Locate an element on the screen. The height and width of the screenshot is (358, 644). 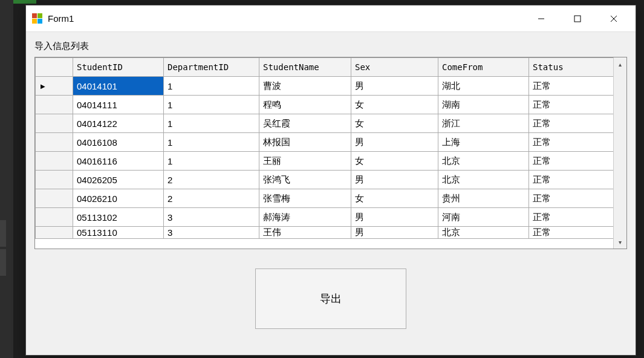
list-caption-label: 导入信息列表 is located at coordinates (331, 44).